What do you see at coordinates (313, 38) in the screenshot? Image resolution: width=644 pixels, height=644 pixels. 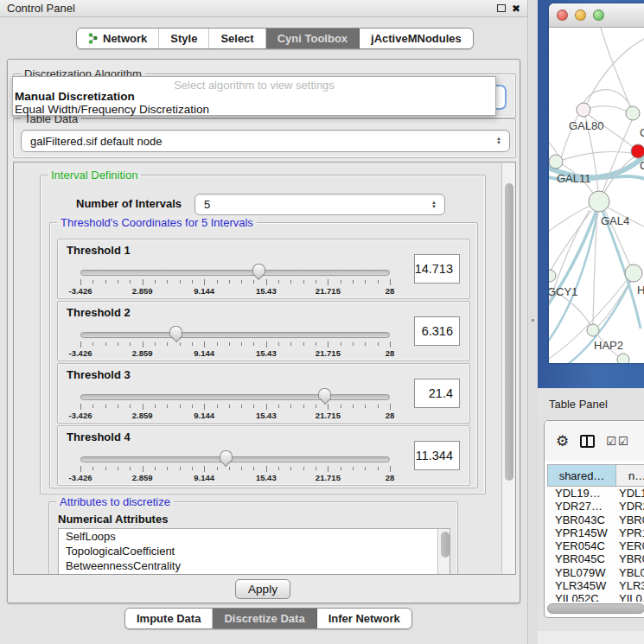 I see `tab-cyni-toolbox: Cyni Toolbox` at bounding box center [313, 38].